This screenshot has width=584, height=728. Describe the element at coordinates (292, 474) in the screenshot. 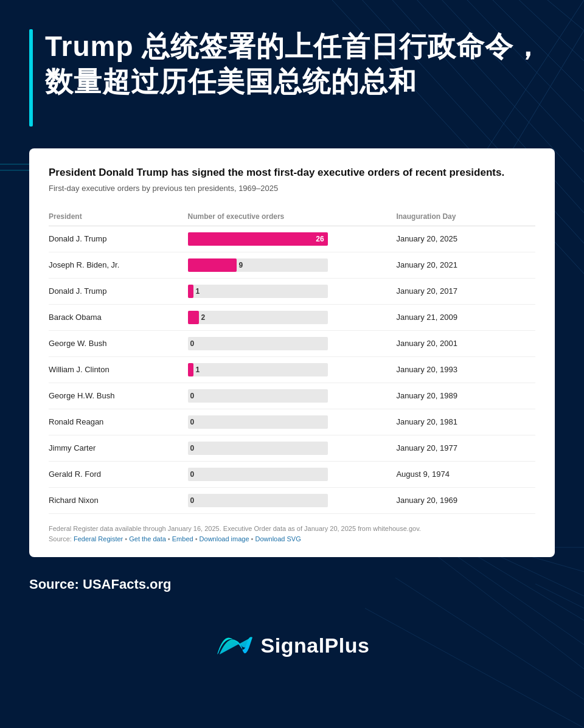

I see `table-row: Gerald R. Ford0August 9, 1974` at that location.